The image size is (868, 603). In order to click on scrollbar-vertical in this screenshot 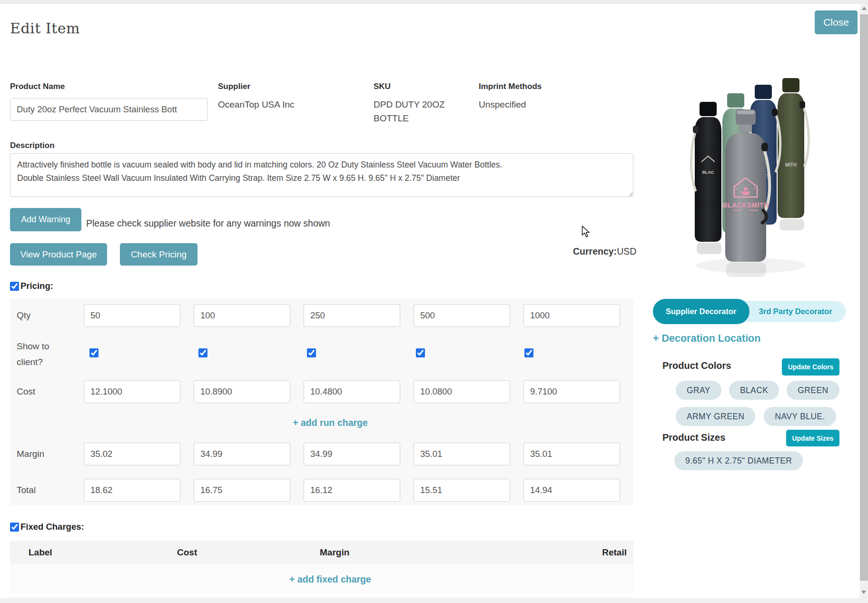, I will do `click(864, 301)`.